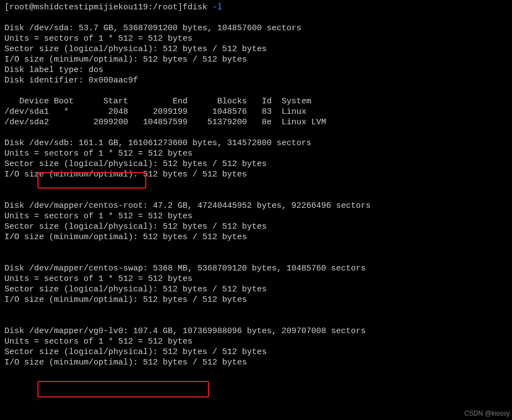  Describe the element at coordinates (98, 38) in the screenshot. I see `disk-sda-units: Units = sectors of 1 * 512 = 512 bytes` at that location.